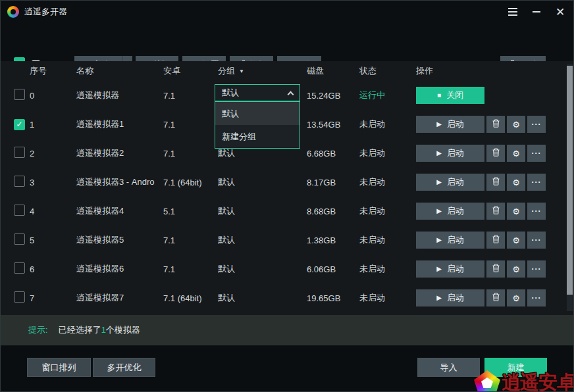 The image size is (574, 392). Describe the element at coordinates (536, 12) in the screenshot. I see `minimize-icon` at that location.